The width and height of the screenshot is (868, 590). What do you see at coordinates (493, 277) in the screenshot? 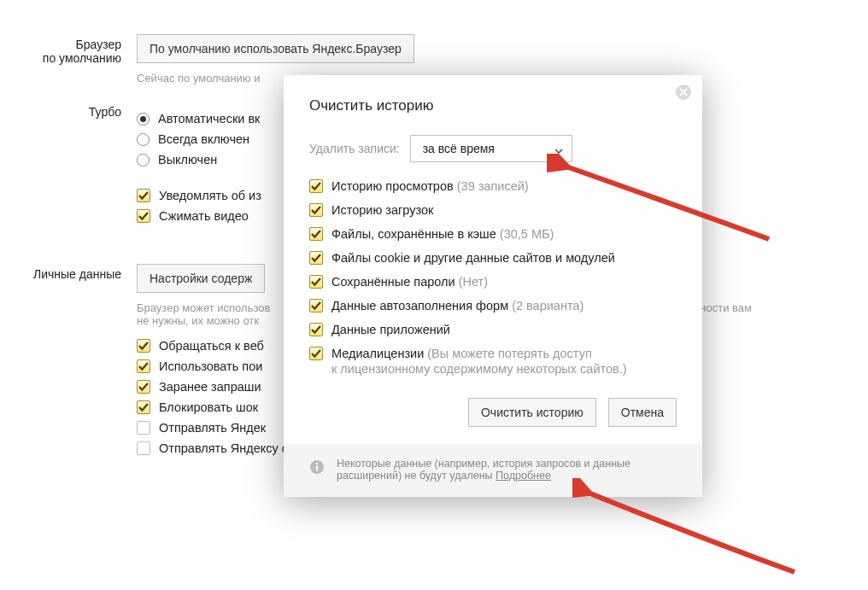
I see `clear-items-list: Историю просмотров (39 записей)Историю з…` at bounding box center [493, 277].